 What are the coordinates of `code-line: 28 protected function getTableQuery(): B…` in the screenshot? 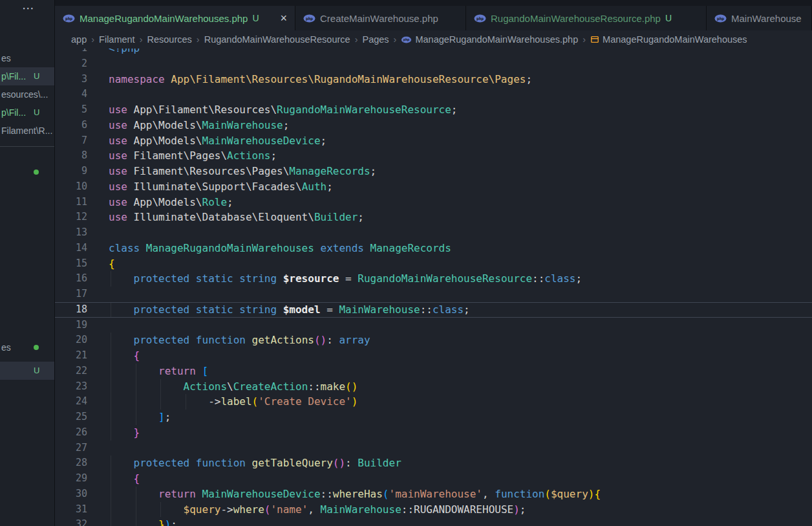 It's located at (433, 463).